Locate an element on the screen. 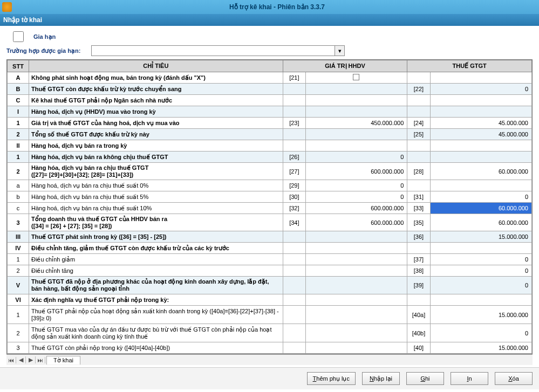  row-stt: 3 is located at coordinates (18, 348).